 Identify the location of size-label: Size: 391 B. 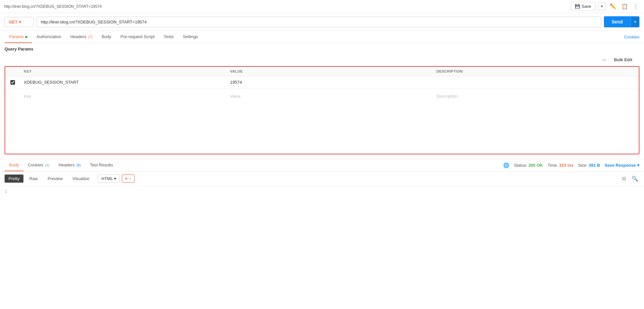
(589, 165).